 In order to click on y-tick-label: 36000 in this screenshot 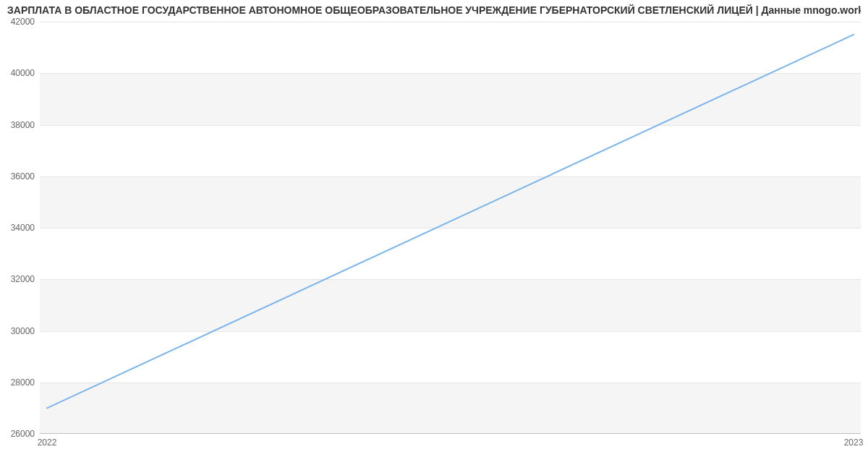, I will do `click(17, 176)`.